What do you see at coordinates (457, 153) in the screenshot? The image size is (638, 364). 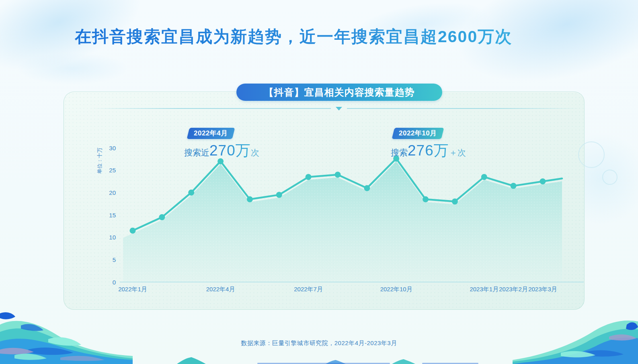 I see `annotation-suffix: ＋次` at bounding box center [457, 153].